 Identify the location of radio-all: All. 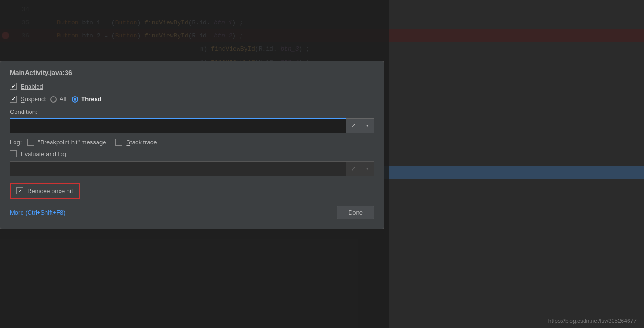
(58, 99).